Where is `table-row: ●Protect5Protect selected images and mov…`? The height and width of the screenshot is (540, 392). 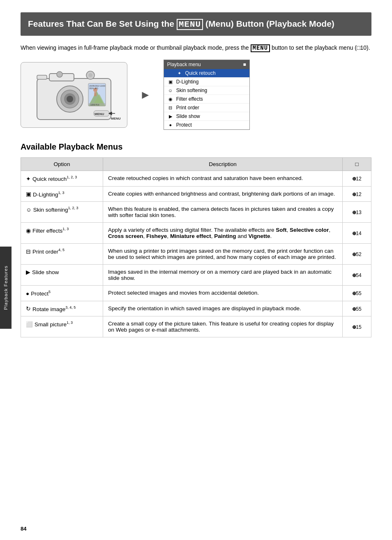
table-row: ●Protect5Protect selected images and mov… is located at coordinates (196, 293).